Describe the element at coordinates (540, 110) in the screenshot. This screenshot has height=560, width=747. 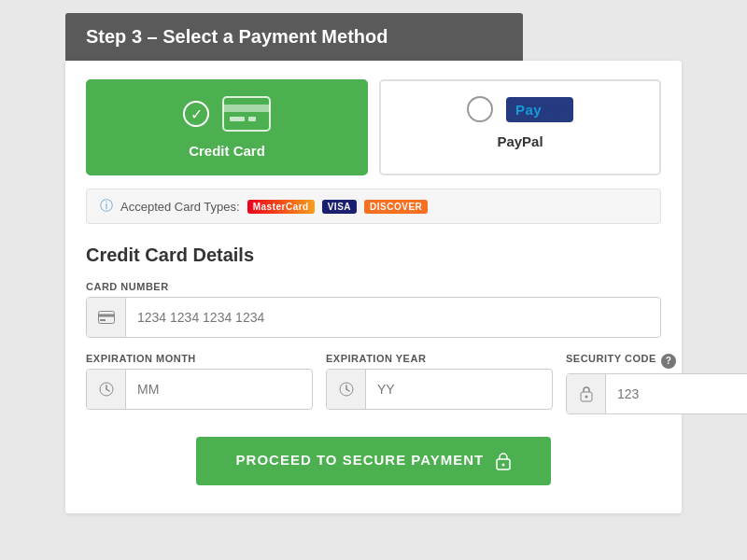
I see `paypal-logo: PayPal` at that location.